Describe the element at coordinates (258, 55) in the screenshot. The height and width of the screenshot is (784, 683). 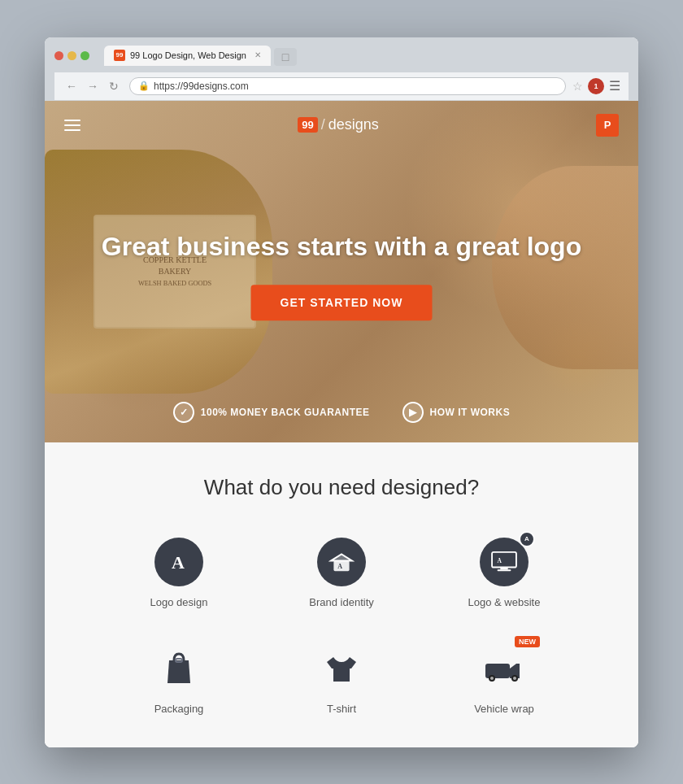
I see `tab-close-icon: ✕` at that location.